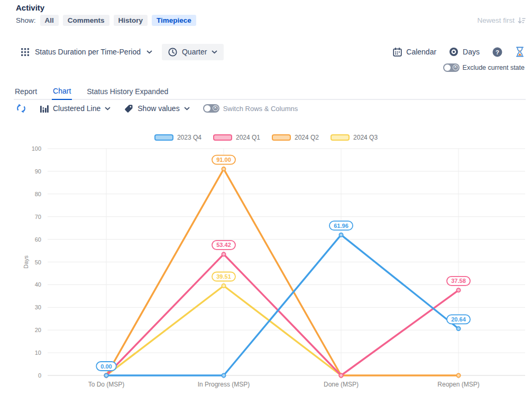 The width and height of the screenshot is (532, 395). What do you see at coordinates (471, 52) in the screenshot?
I see `unit-label: Days` at bounding box center [471, 52].